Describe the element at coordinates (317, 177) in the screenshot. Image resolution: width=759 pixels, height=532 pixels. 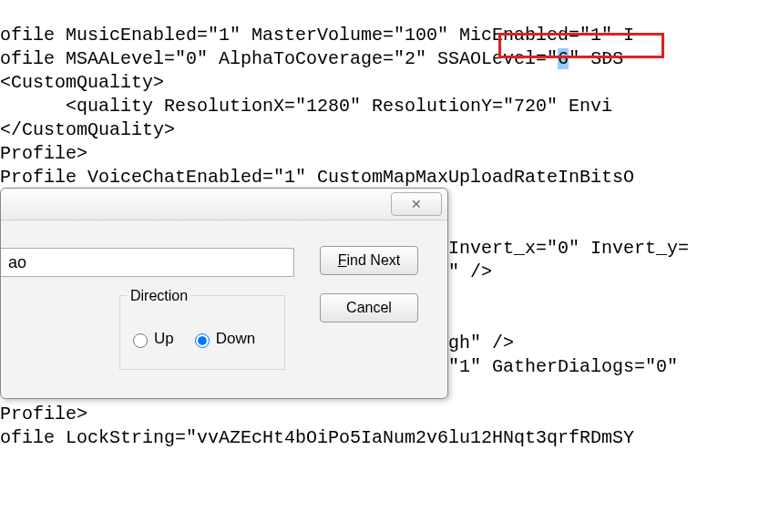
I see `code-line: Profile VoiceChatEnabled="1" CustomMapMa…` at that location.